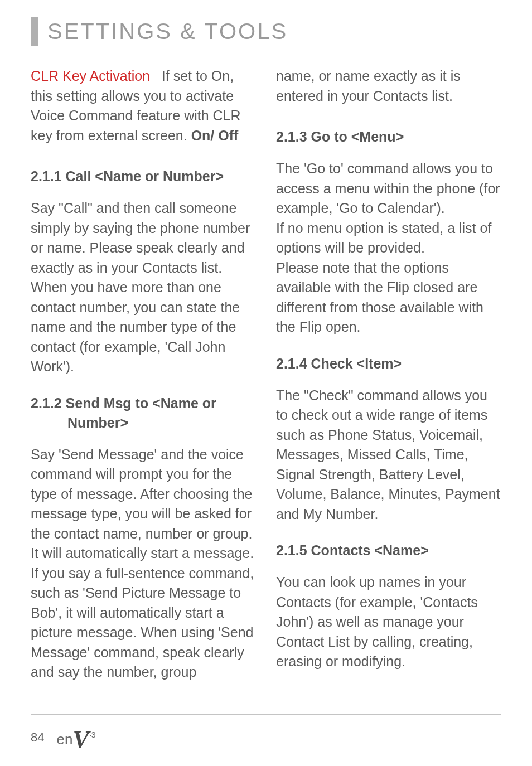 The height and width of the screenshot is (766, 532). What do you see at coordinates (143, 564) in the screenshot?
I see `section-2-1-2-body: Say 'Send Message' and the voice command…` at bounding box center [143, 564].